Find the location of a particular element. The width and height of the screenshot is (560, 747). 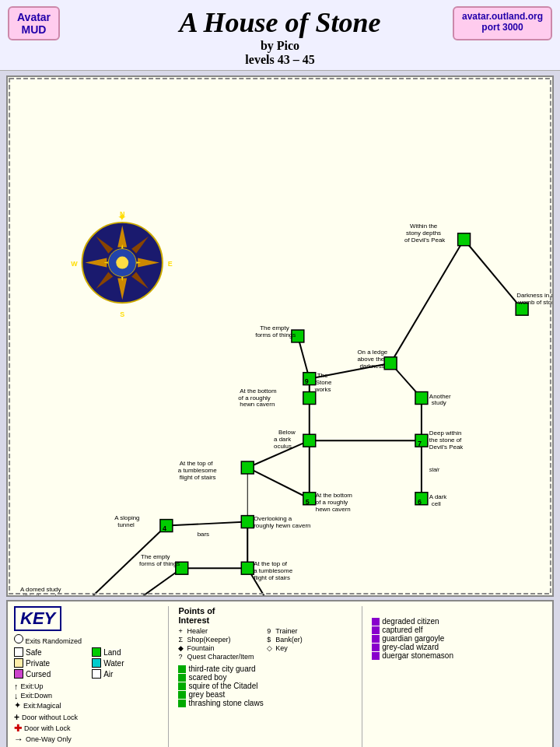

svg-text: Another is located at coordinates (440, 397).